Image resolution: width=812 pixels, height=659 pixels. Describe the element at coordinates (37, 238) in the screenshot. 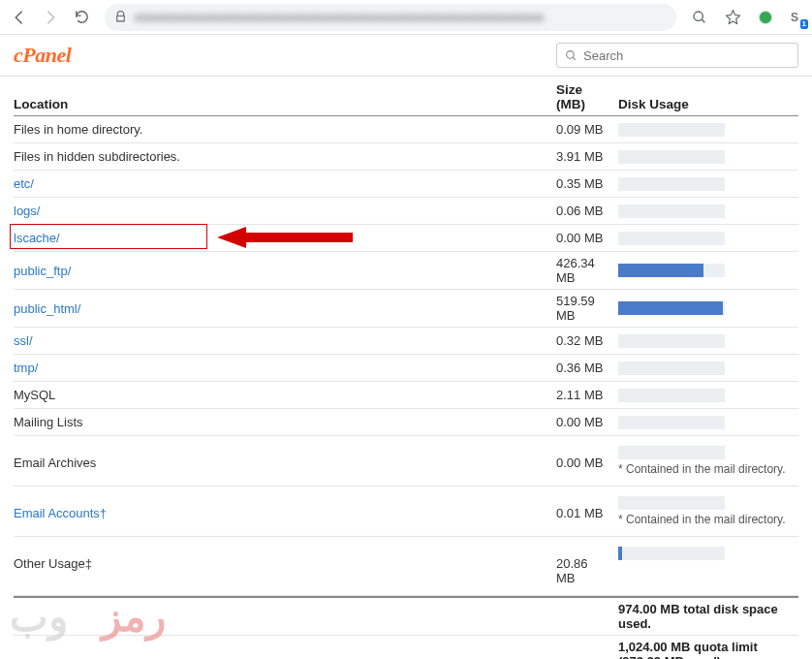

I see `location-link: lscache/` at that location.